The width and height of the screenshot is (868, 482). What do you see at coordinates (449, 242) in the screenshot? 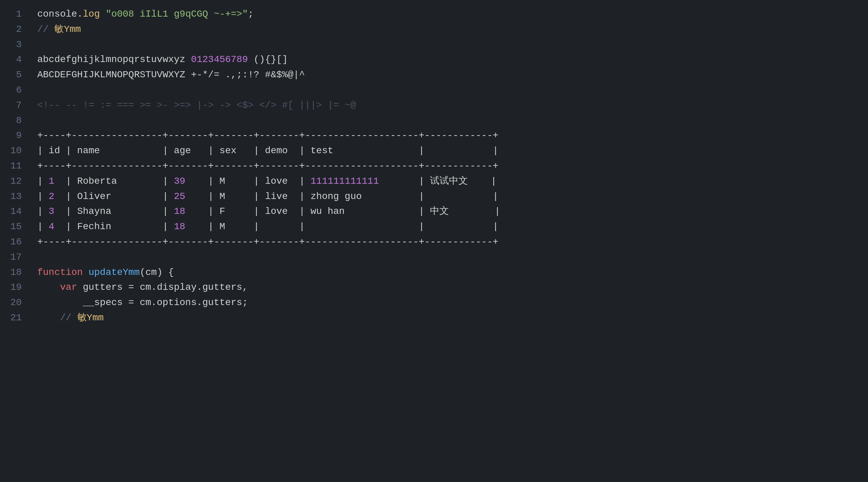
I see `code-line-16: +----+----------------+-------+-------+-…` at bounding box center [449, 242].